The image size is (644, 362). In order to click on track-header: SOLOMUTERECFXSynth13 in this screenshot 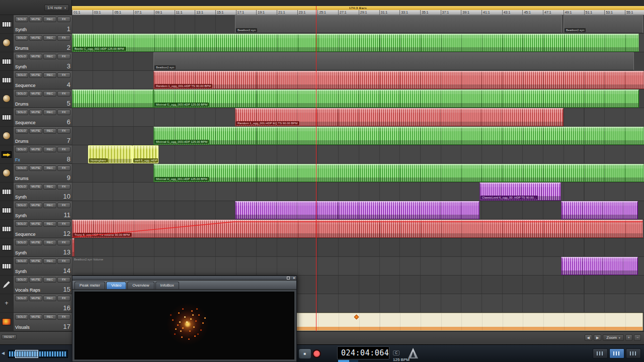, I will do `click(36, 247)`.